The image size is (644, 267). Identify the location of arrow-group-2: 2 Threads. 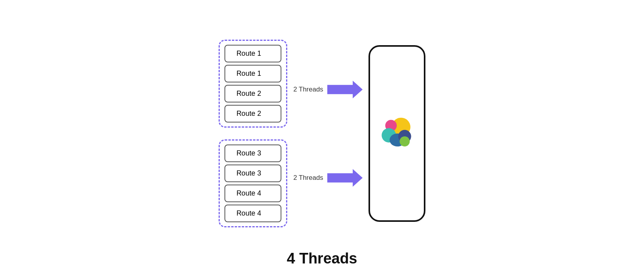
(328, 178).